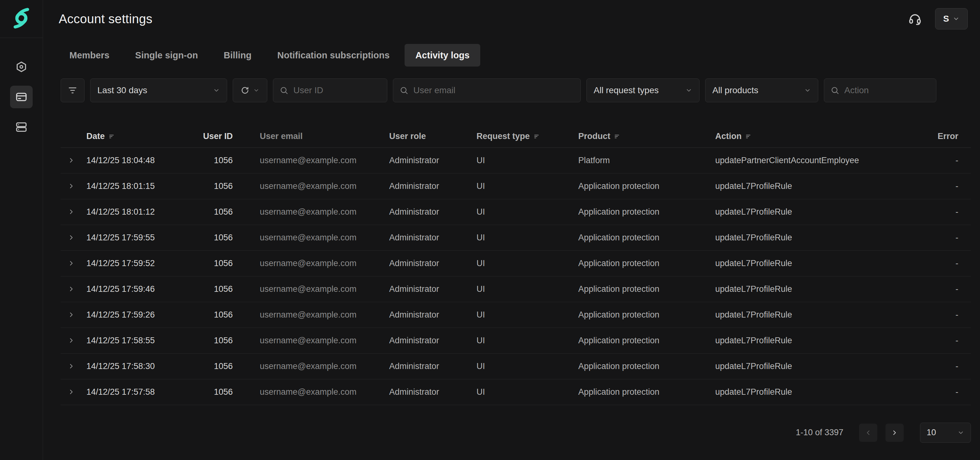  I want to click on column-label: Error, so click(948, 136).